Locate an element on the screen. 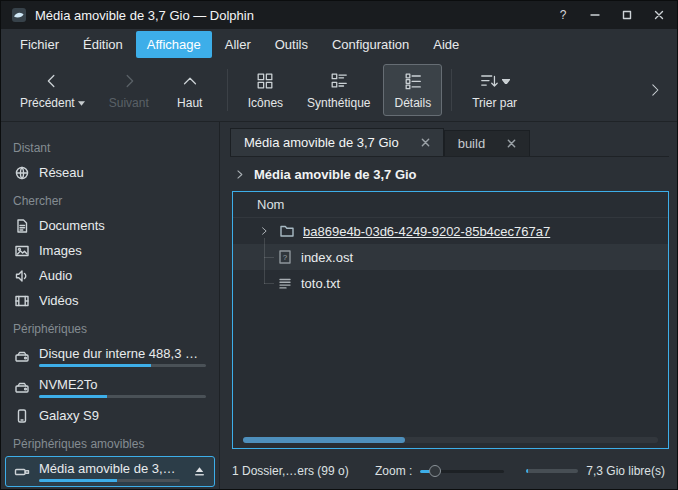 This screenshot has height=490, width=678. scrollbar-thumb is located at coordinates (324, 440).